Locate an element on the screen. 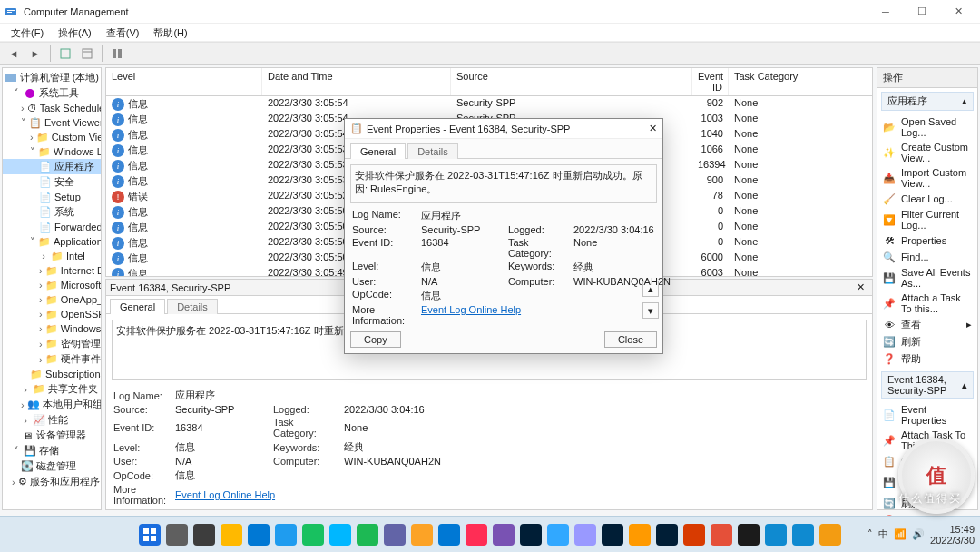 Image resolution: width=980 pixels, height=552 pixels. tab-general: General is located at coordinates (138, 307).